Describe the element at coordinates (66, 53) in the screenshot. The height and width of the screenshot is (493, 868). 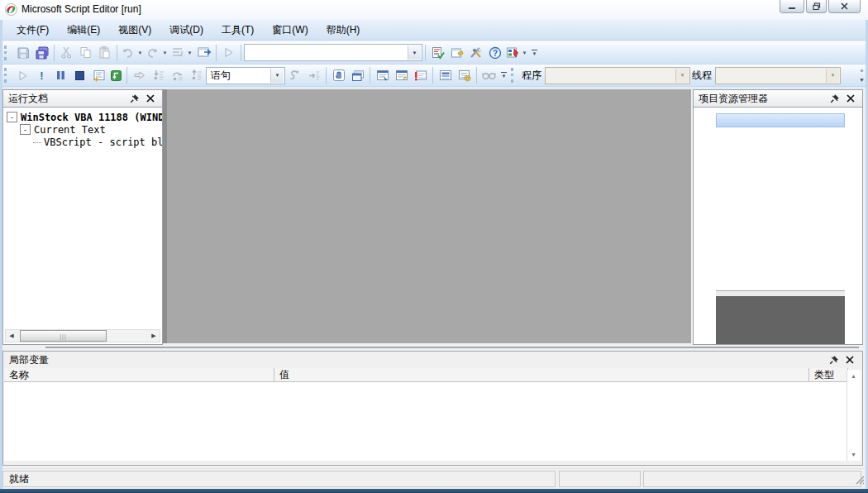
I see `cut-button` at that location.